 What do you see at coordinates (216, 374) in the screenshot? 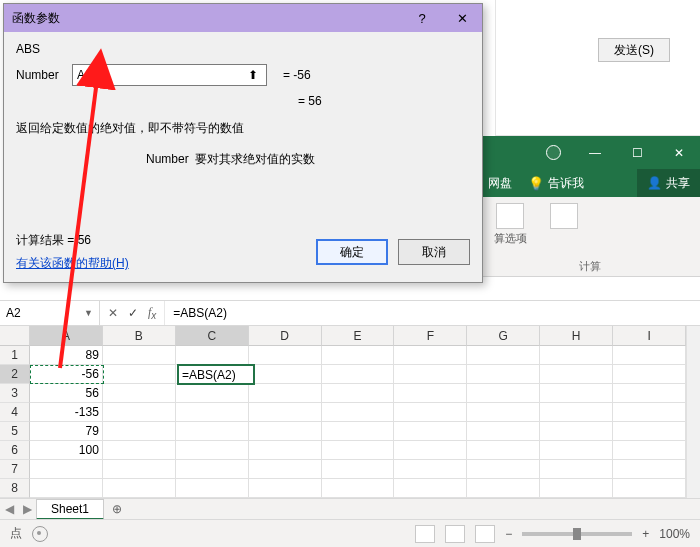
I see `editing-cell: =ABS(A2)` at bounding box center [216, 374].